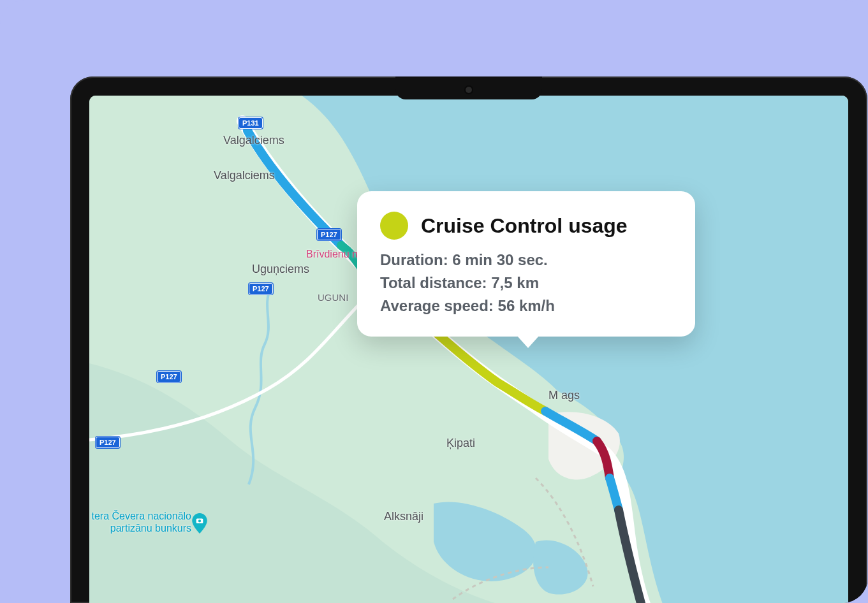 The height and width of the screenshot is (603, 868). Describe the element at coordinates (415, 260) in the screenshot. I see `tooltip-duration-label: Duration:` at that location.